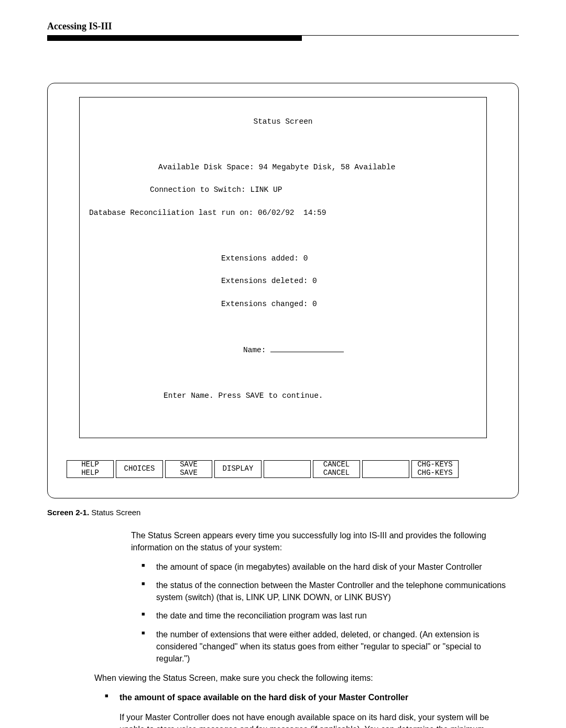 Image resolution: width=566 pixels, height=728 pixels. What do you see at coordinates (283, 305) in the screenshot?
I see `terminal-ext-changed: Extensions changed: 0` at bounding box center [283, 305].